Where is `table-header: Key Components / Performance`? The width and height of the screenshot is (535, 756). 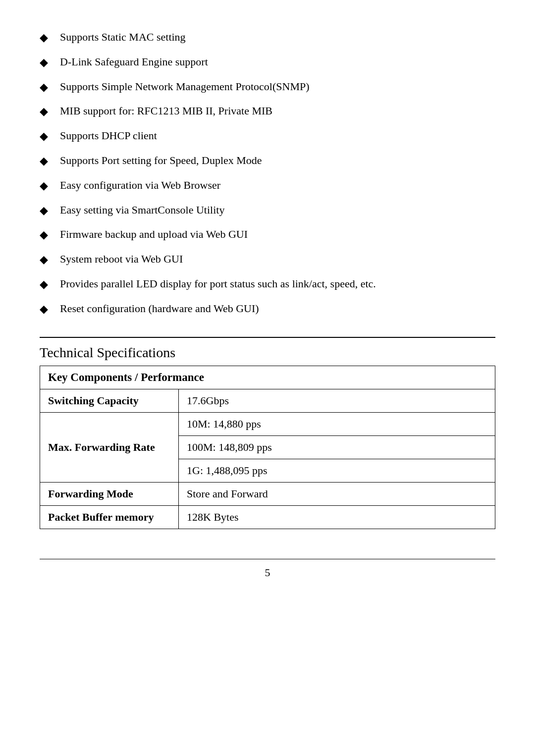
table-header: Key Components / Performance is located at coordinates (268, 378).